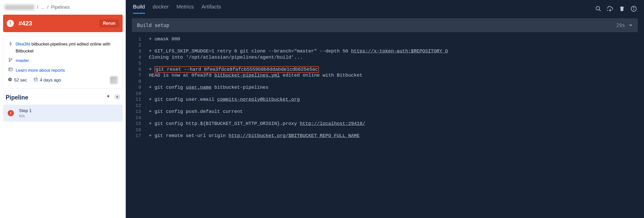  Describe the element at coordinates (621, 25) in the screenshot. I see `stage-duration: 29s` at that location.